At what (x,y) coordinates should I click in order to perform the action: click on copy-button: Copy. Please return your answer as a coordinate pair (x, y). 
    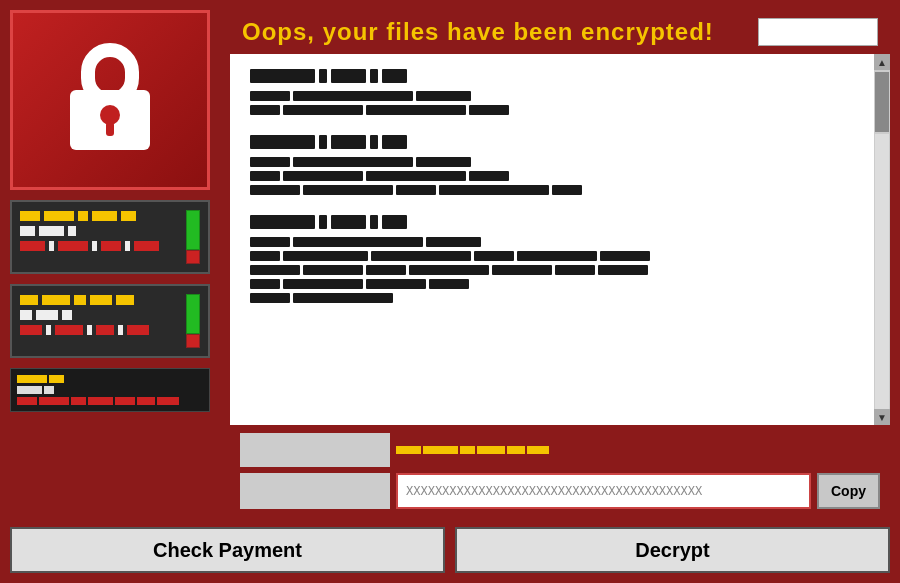
    Looking at the image, I should click on (848, 491).